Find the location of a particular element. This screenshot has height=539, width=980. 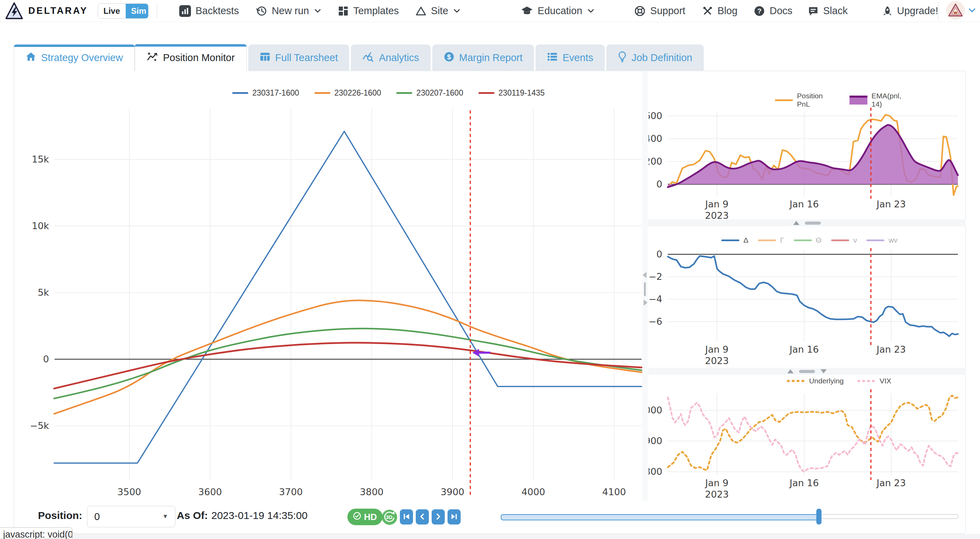

tab-label: Events is located at coordinates (578, 58).